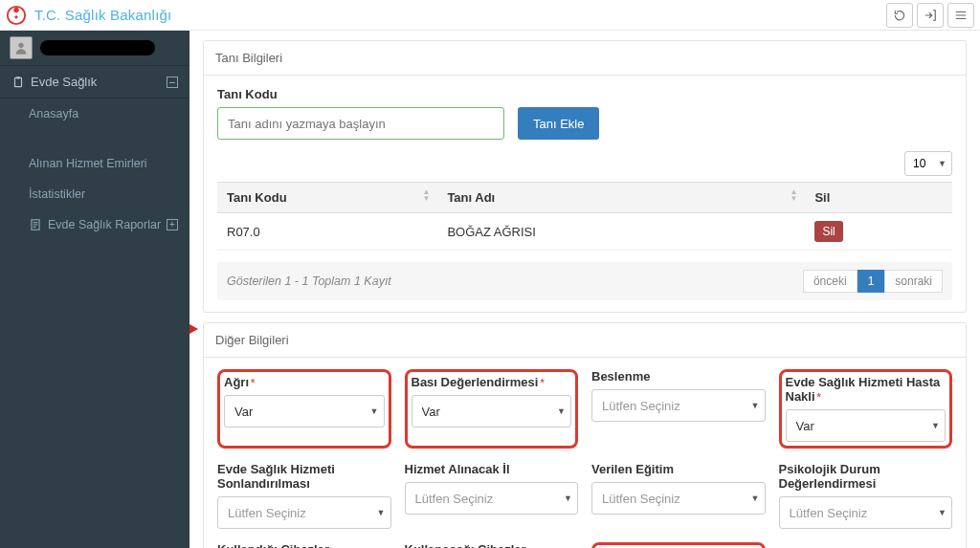  What do you see at coordinates (863, 389) in the screenshot?
I see `nakli-label: Evde Sağlık Hizmeti Hasta Nakli` at bounding box center [863, 389].